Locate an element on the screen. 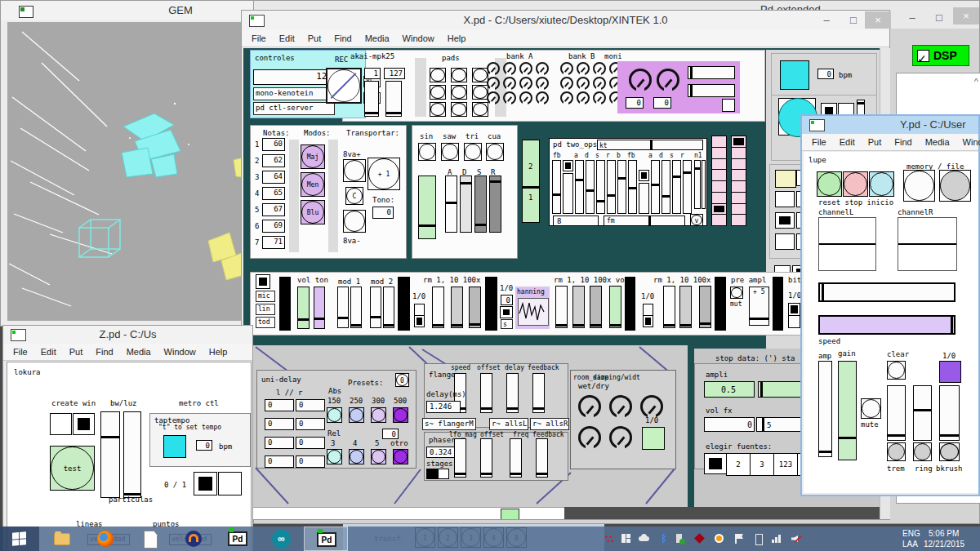 Image resolution: width=980 pixels, height=551 pixels. menu-edit: Edit is located at coordinates (287, 38).